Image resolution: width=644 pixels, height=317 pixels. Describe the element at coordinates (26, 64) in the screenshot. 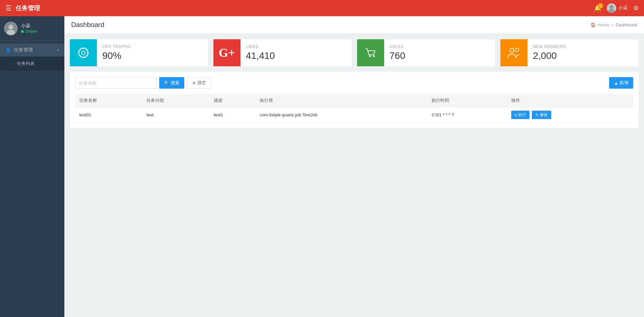

I see `task-list-label: 任务列表` at that location.